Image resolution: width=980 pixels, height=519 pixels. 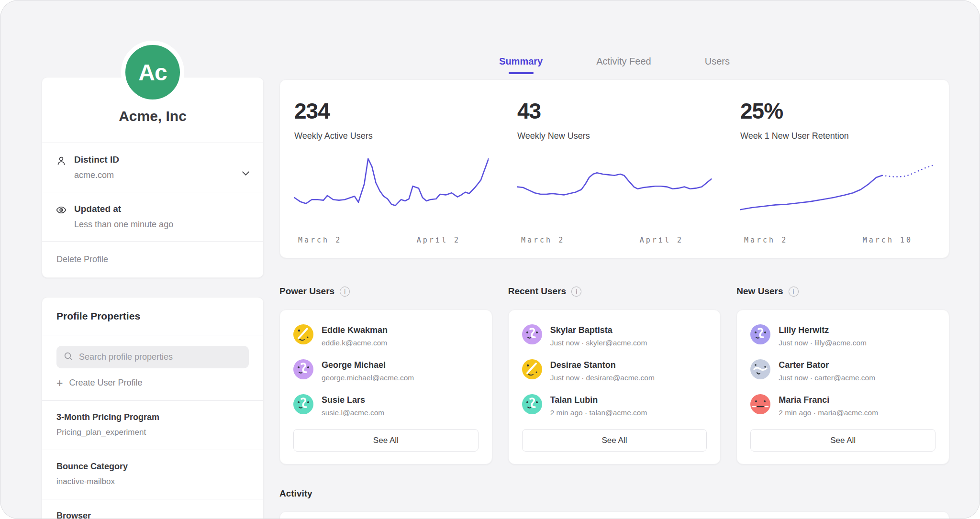 What do you see at coordinates (153, 482) in the screenshot?
I see `property-value: inactive-mailbox` at bounding box center [153, 482].